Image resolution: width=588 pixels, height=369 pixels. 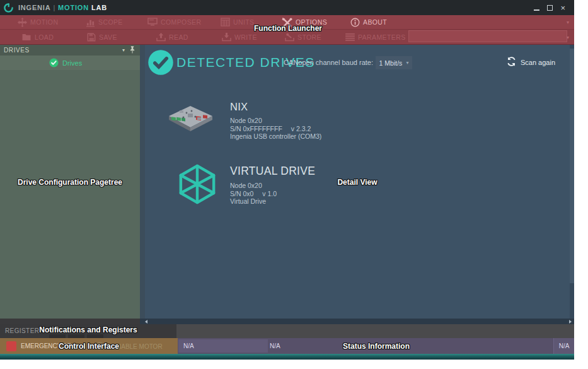 I want to click on drive-description: Virtual Drive, so click(x=272, y=202).